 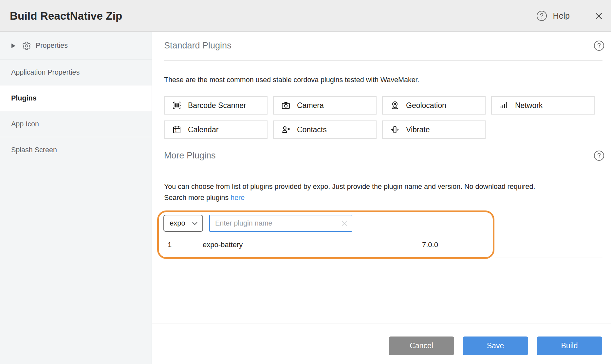 I want to click on barcode-icon, so click(x=177, y=105).